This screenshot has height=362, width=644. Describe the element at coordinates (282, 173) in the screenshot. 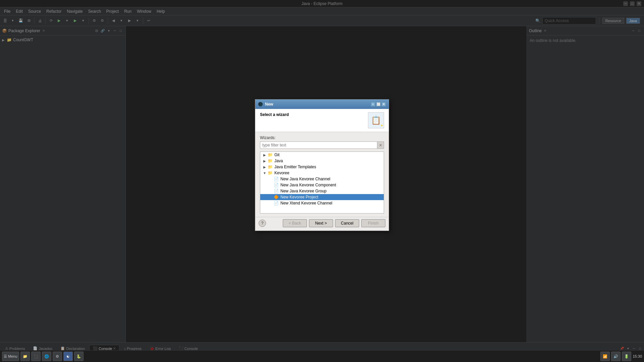

I see `wiz-kevoree-label: Kevoree` at that location.